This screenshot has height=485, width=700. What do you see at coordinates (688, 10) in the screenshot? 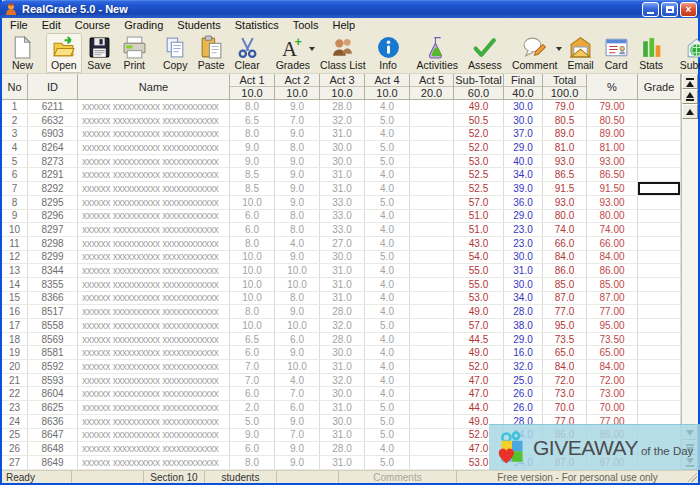
I see `close-button: ×` at bounding box center [688, 10].